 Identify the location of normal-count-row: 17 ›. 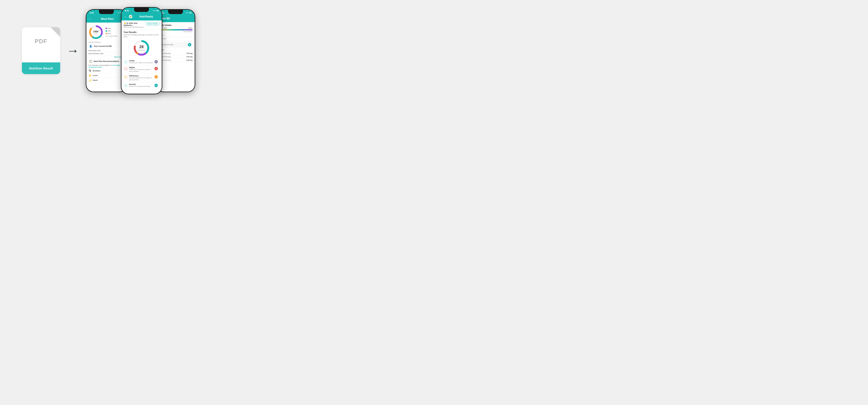
(157, 85).